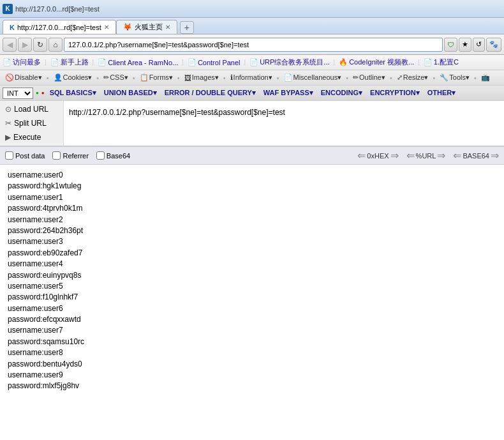 This screenshot has width=504, height=440. I want to click on content-line: username:user0, so click(252, 175).